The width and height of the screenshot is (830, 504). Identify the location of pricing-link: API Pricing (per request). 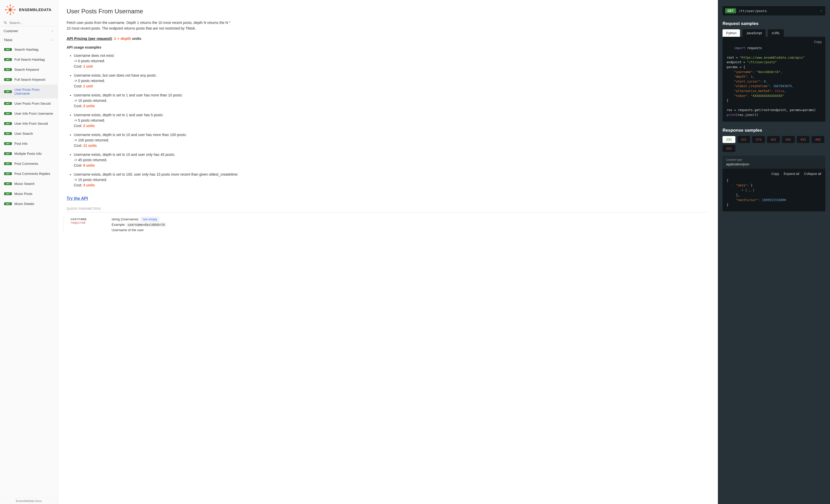
(89, 38).